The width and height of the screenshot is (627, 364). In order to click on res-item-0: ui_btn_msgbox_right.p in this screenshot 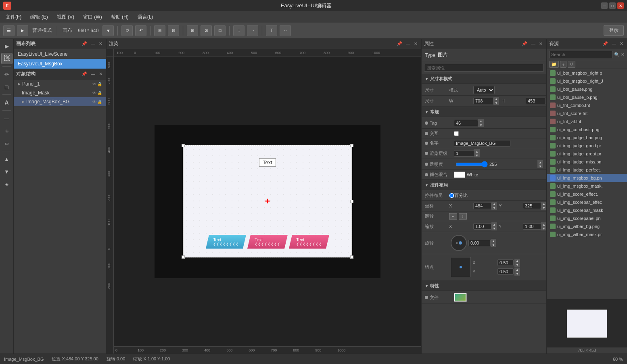, I will do `click(587, 73)`.